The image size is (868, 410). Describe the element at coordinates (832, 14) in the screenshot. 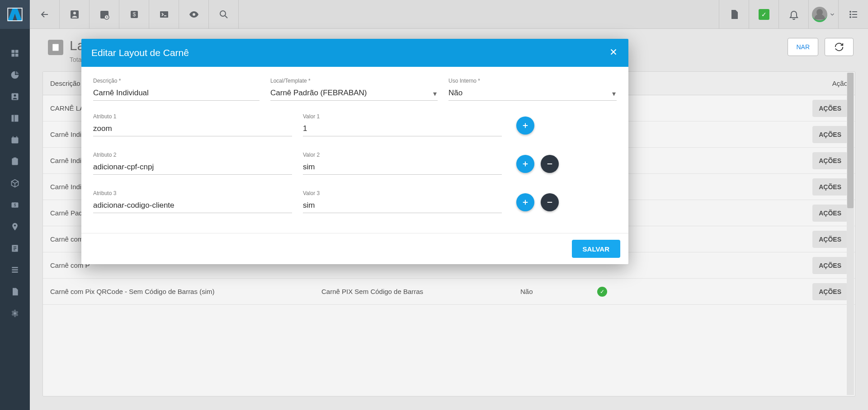

I see `chevron-down-icon` at that location.